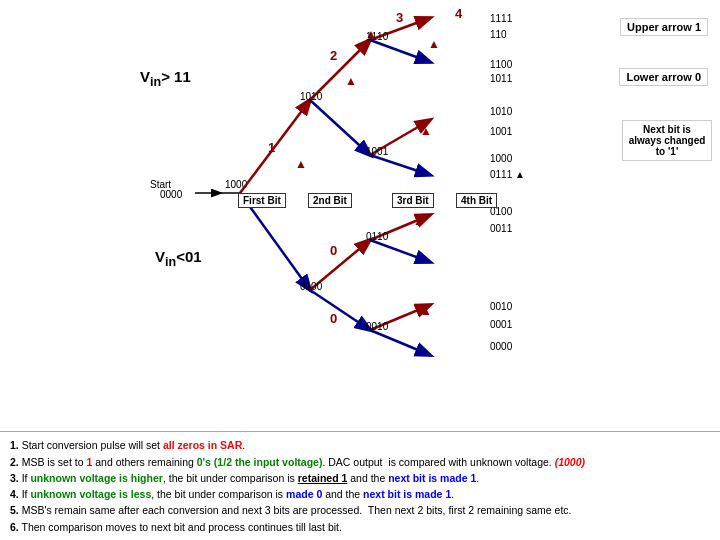 The height and width of the screenshot is (540, 720). I want to click on fourth-bit-label: 4th Bit, so click(476, 200).